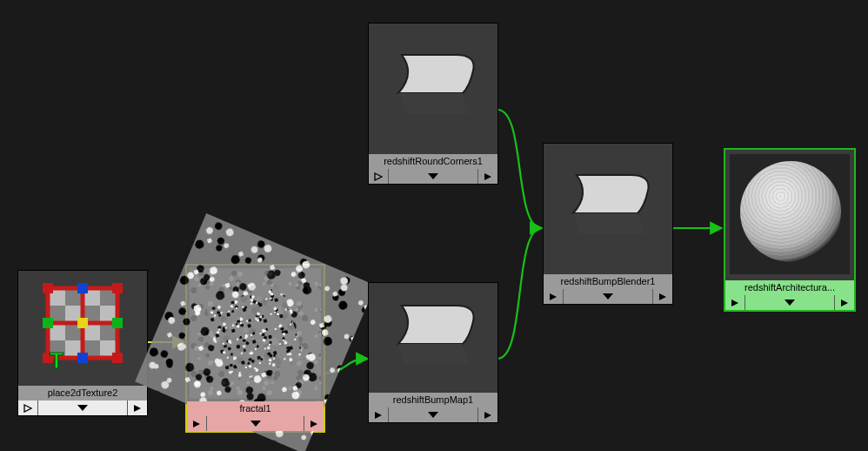  Describe the element at coordinates (83, 343) in the screenshot. I see `node-place2dtexture: T place2dTexture2` at that location.